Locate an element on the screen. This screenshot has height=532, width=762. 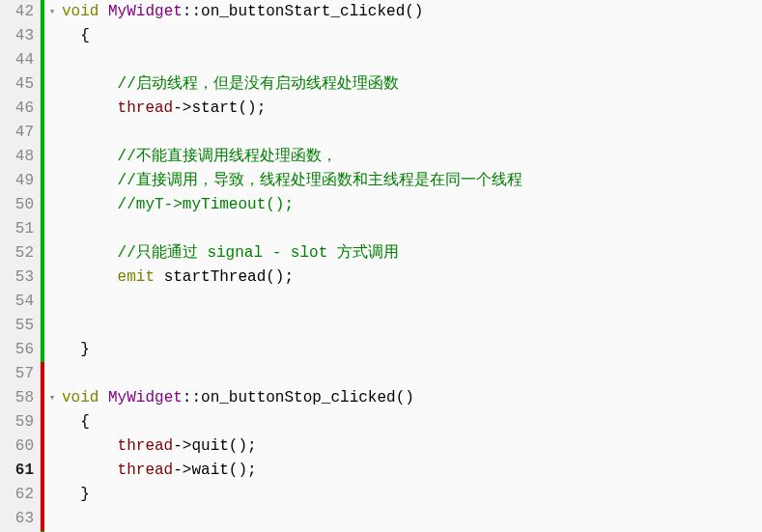
code-line: //myT->myTimeout(); is located at coordinates (411, 205).